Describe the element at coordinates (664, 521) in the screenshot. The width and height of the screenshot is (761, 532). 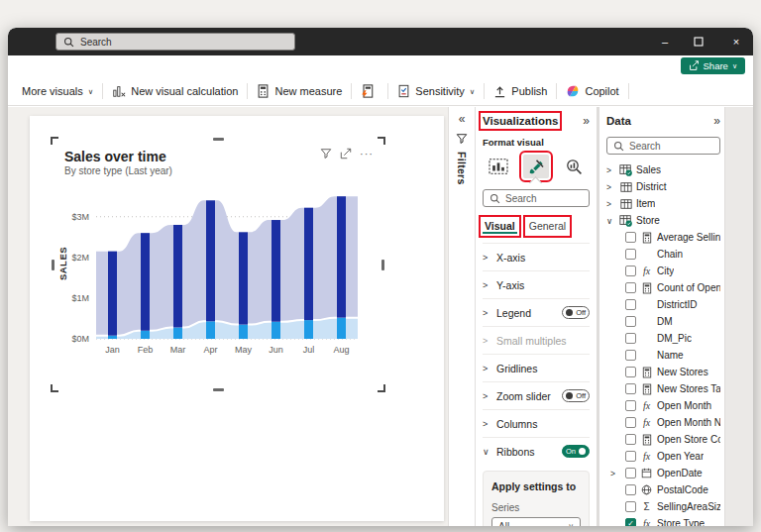
I see `field-row: ✓ fx Store Type` at that location.